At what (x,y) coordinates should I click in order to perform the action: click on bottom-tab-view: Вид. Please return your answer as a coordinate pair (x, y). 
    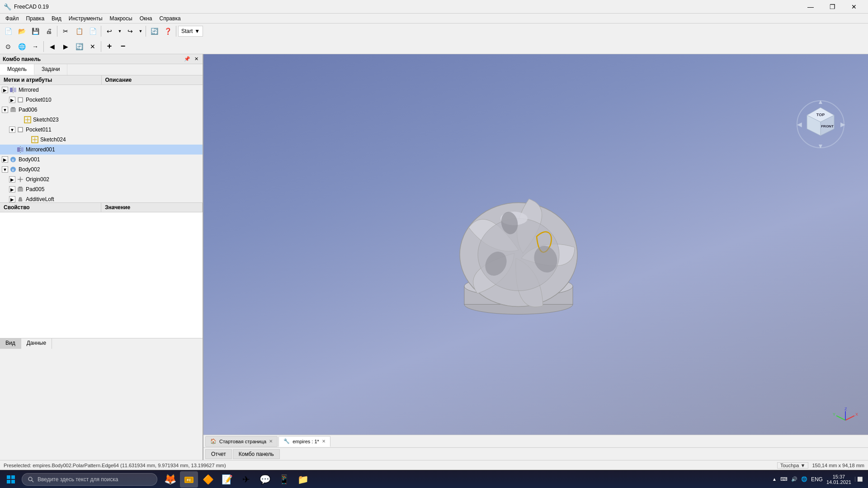
    Looking at the image, I should click on (11, 343).